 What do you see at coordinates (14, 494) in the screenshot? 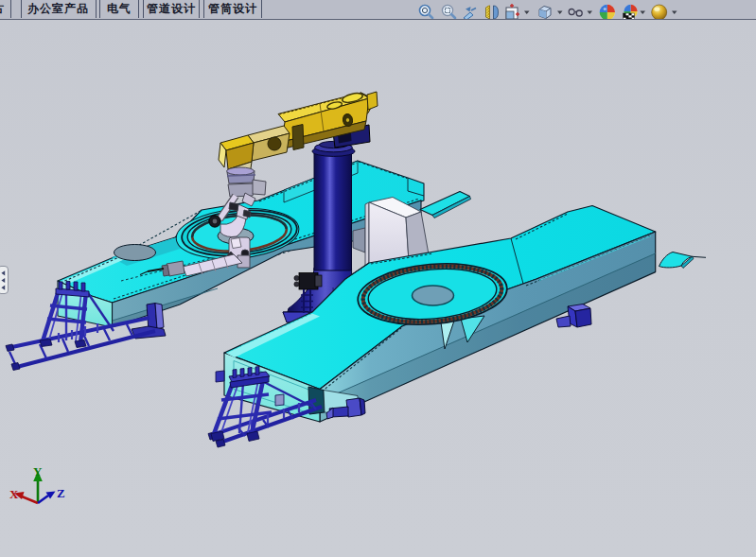
I see `svg-text: X` at bounding box center [14, 494].